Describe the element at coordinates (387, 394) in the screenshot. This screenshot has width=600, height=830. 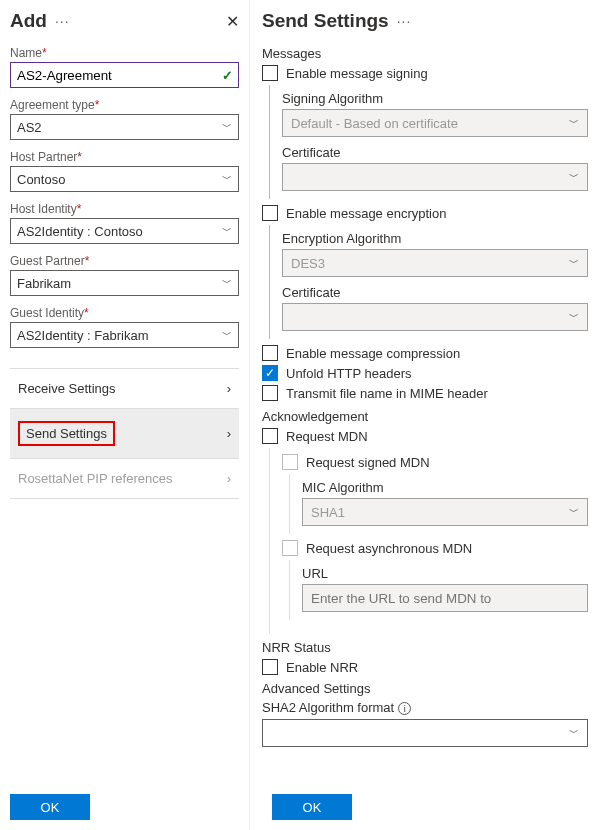
I see `transmit-filename-label: Transmit file name in MIME header` at that location.